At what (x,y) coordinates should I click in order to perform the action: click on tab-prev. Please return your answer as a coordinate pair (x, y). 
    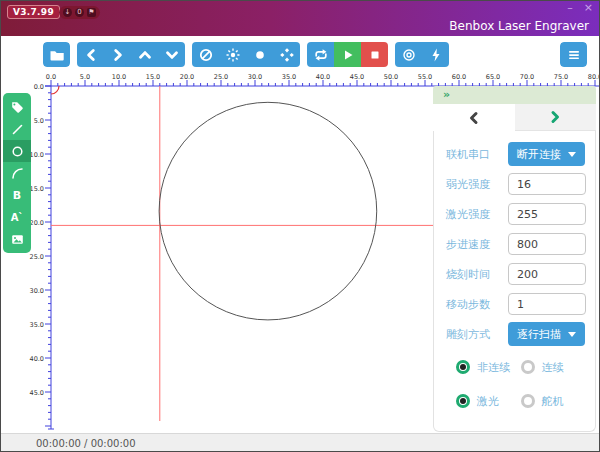
    Looking at the image, I should click on (474, 118).